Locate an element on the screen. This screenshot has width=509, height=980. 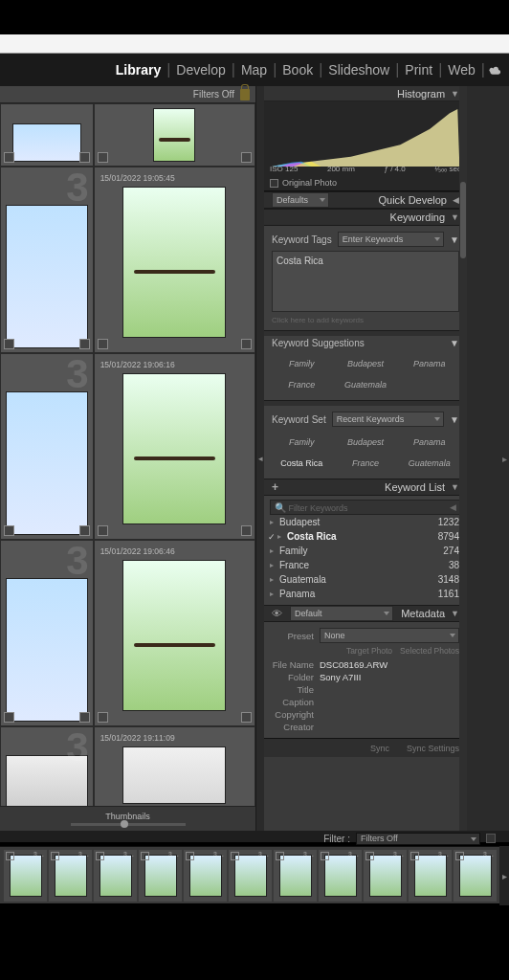
grid-filters-off-label: Filters Off is located at coordinates (214, 94).